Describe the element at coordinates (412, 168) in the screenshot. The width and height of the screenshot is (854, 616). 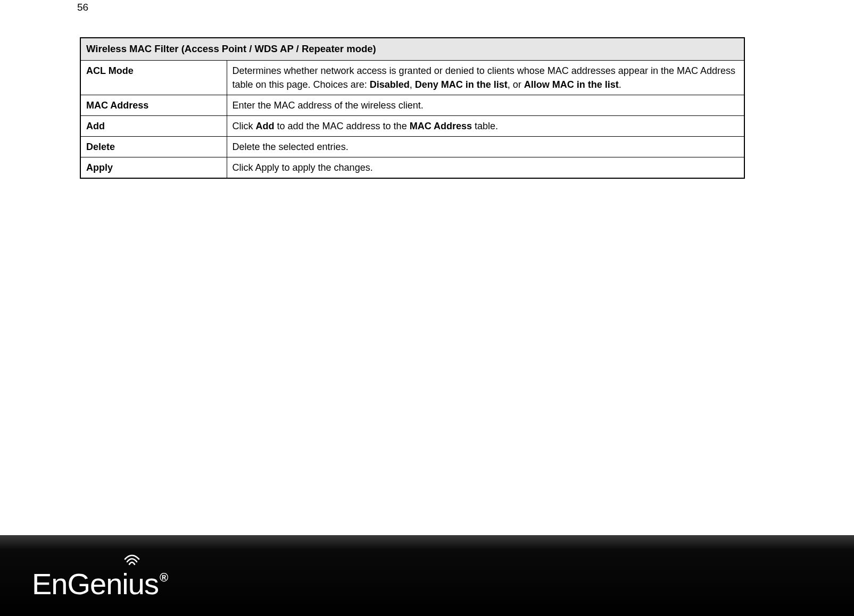
I see `table-row: ApplyClick Apply to apply the changes.` at that location.